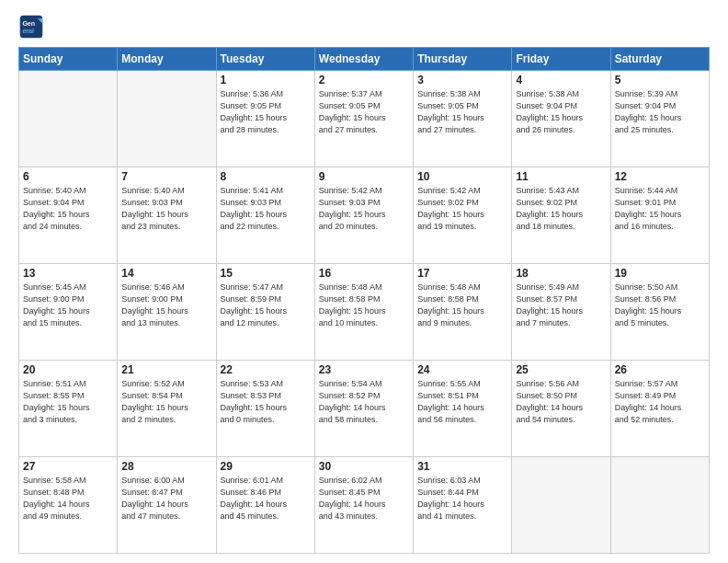  I want to click on day-number: 28, so click(166, 466).